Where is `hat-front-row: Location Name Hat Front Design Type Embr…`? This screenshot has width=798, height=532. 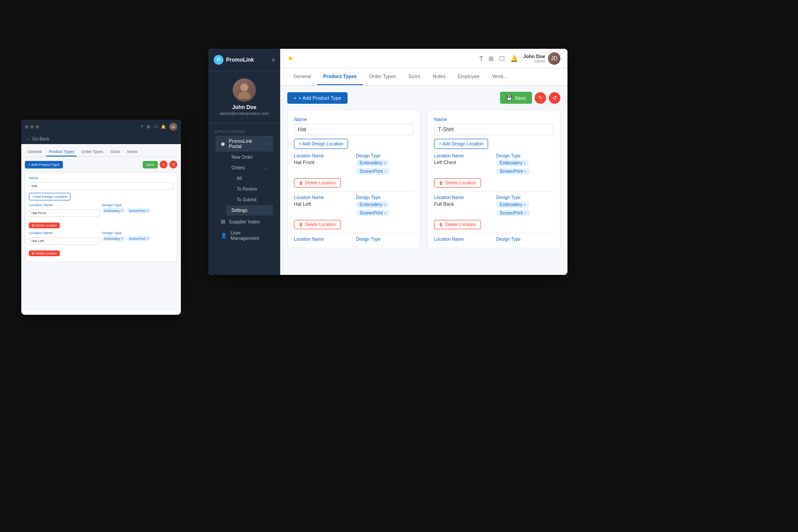 hat-front-row: Location Name Hat Front Design Type Embr… is located at coordinates (354, 164).